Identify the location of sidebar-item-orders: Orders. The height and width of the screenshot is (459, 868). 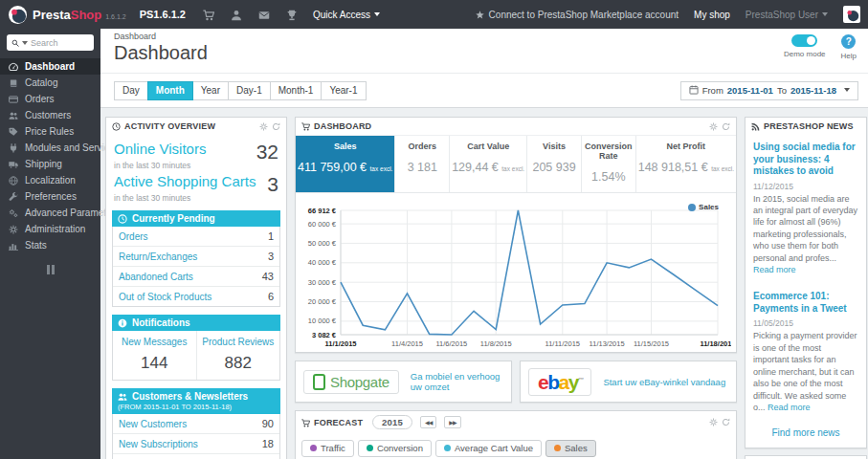
(50, 99).